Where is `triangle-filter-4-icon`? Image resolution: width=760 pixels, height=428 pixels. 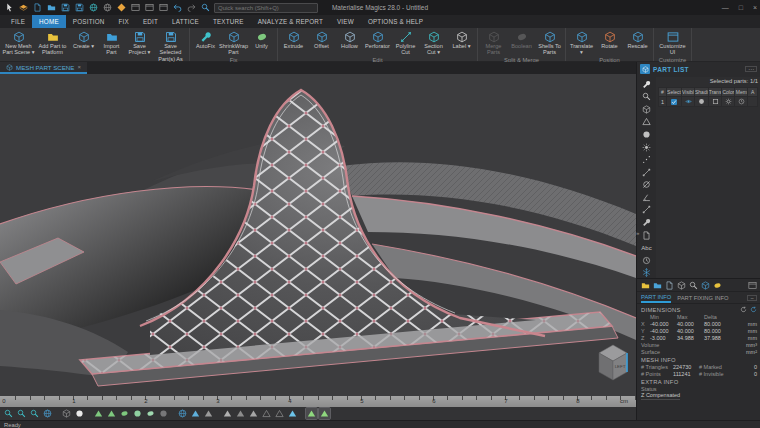 triangle-filter-4-icon is located at coordinates (266, 414).